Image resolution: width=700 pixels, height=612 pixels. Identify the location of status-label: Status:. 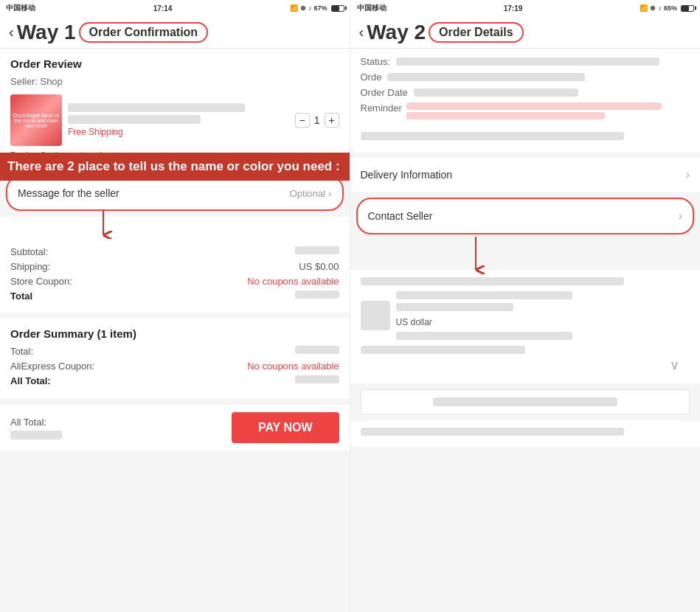
(375, 62).